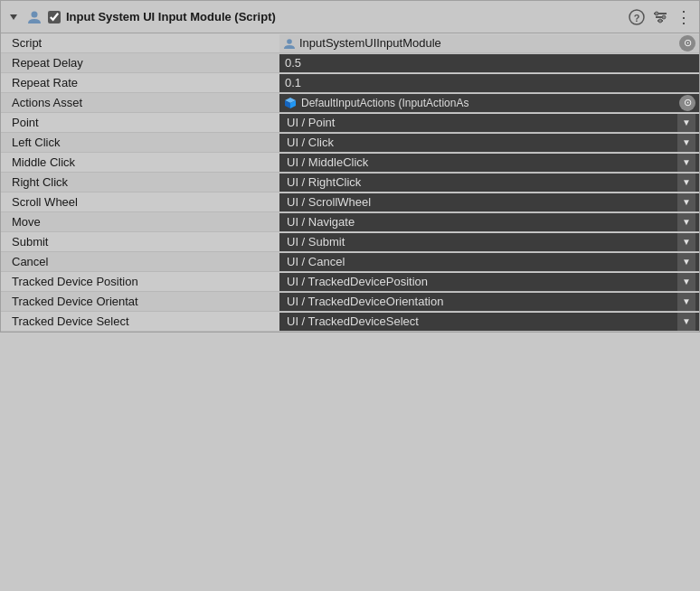 This screenshot has height=591, width=700. What do you see at coordinates (140, 123) in the screenshot?
I see `field-label: Point` at bounding box center [140, 123].